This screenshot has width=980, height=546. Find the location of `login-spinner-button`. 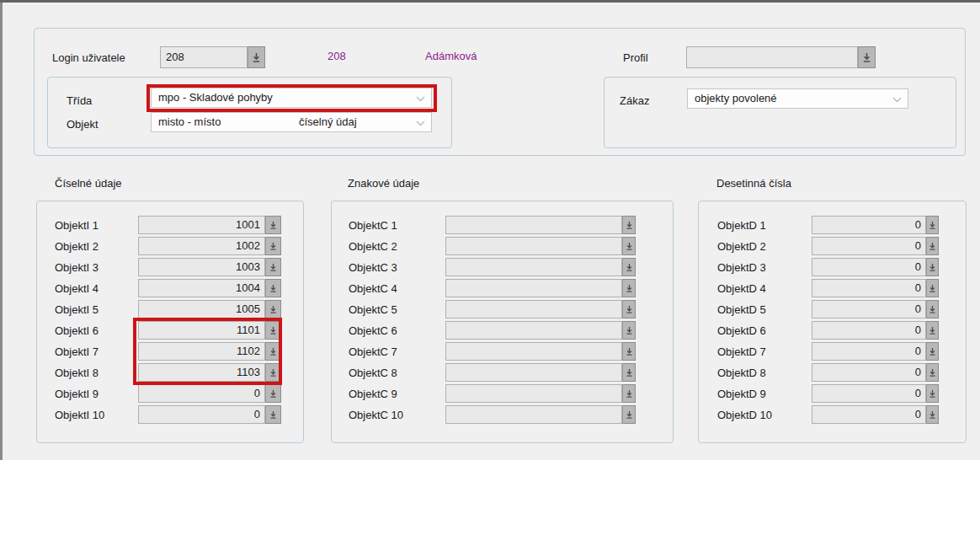

login-spinner-button is located at coordinates (256, 57).